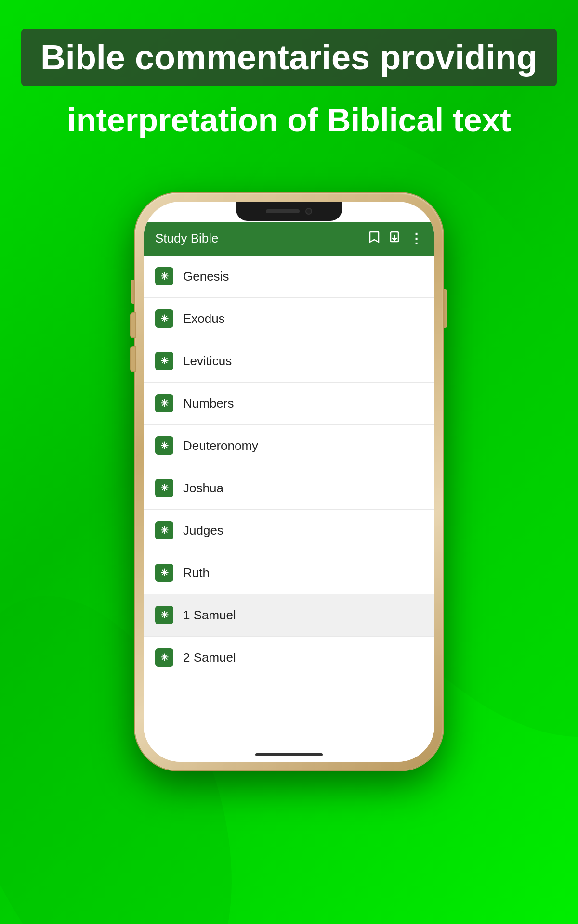 The image size is (578, 924). I want to click on book-name: Exodus, so click(204, 319).